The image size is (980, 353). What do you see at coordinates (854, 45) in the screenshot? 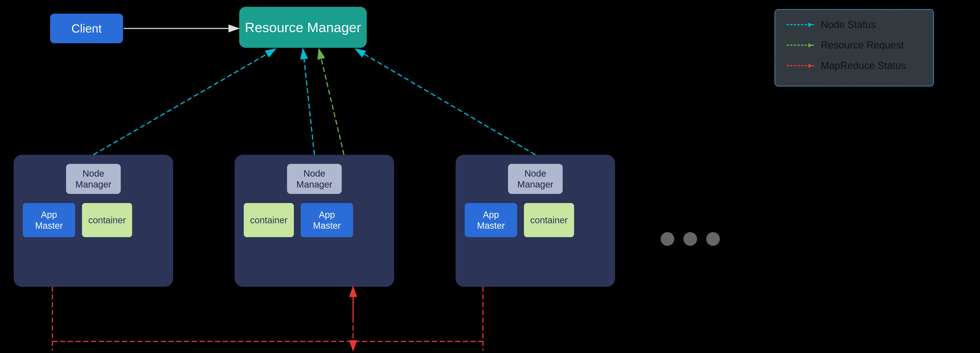
I see `legend-item-resource-request: Resource Request` at bounding box center [854, 45].